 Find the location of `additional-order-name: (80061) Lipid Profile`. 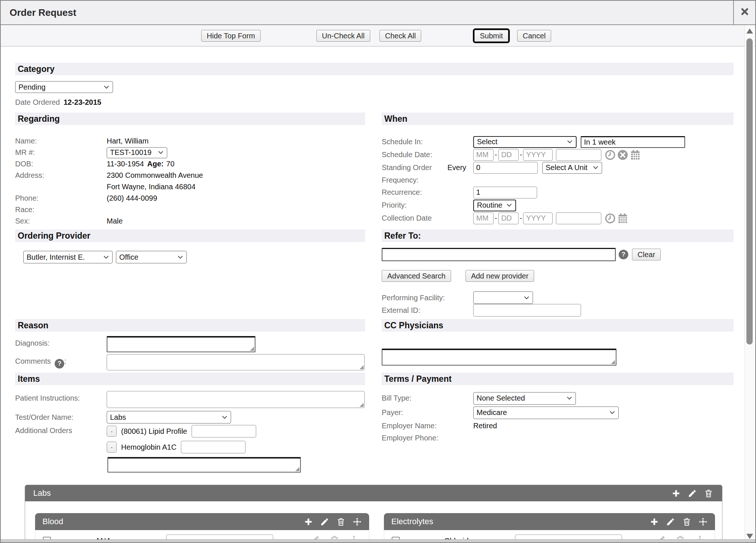

additional-order-name: (80061) Lipid Profile is located at coordinates (154, 432).